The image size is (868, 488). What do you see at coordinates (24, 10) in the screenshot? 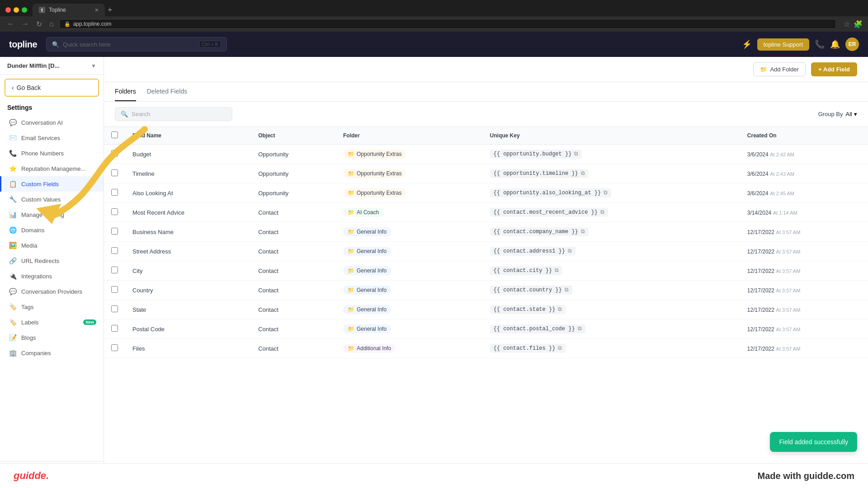
I see `maximize-traffic-light` at bounding box center [24, 10].